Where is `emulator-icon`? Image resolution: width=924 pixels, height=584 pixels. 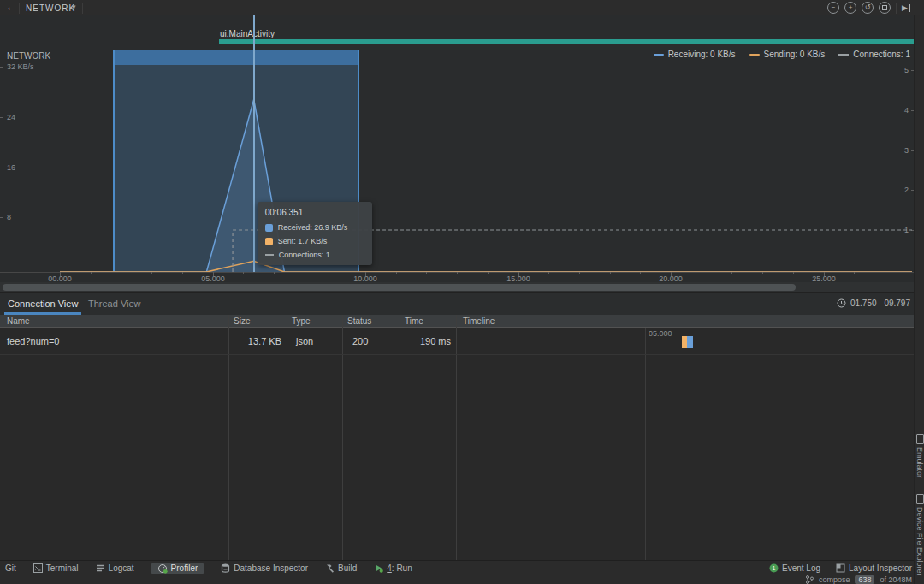
emulator-icon is located at coordinates (921, 439).